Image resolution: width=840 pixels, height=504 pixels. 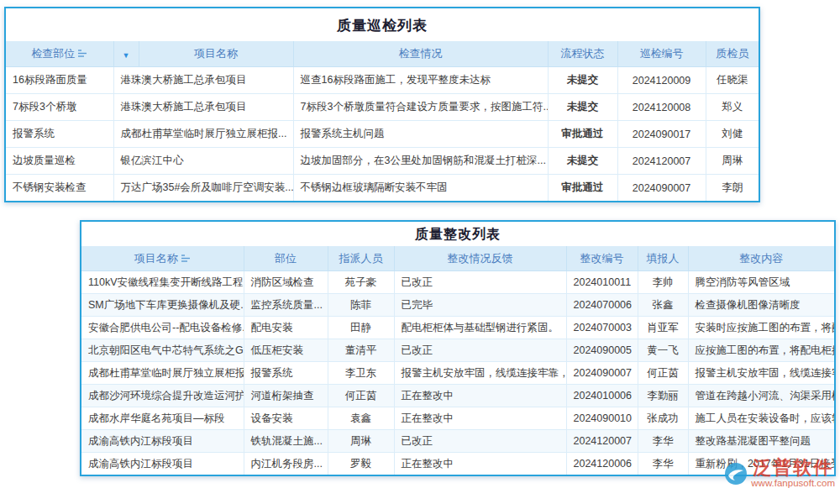 What do you see at coordinates (361, 351) in the screenshot?
I see `cell-assignee: 董清平` at bounding box center [361, 351].